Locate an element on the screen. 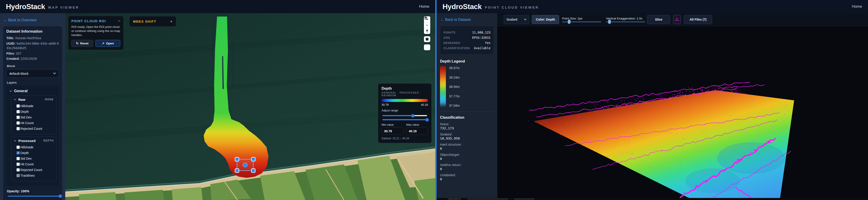 Image resolution: width=868 pixels, height=200 pixels. depth-panel-subtitle: GENERAL · PROCESSED · RAINBOW is located at coordinates (405, 94).